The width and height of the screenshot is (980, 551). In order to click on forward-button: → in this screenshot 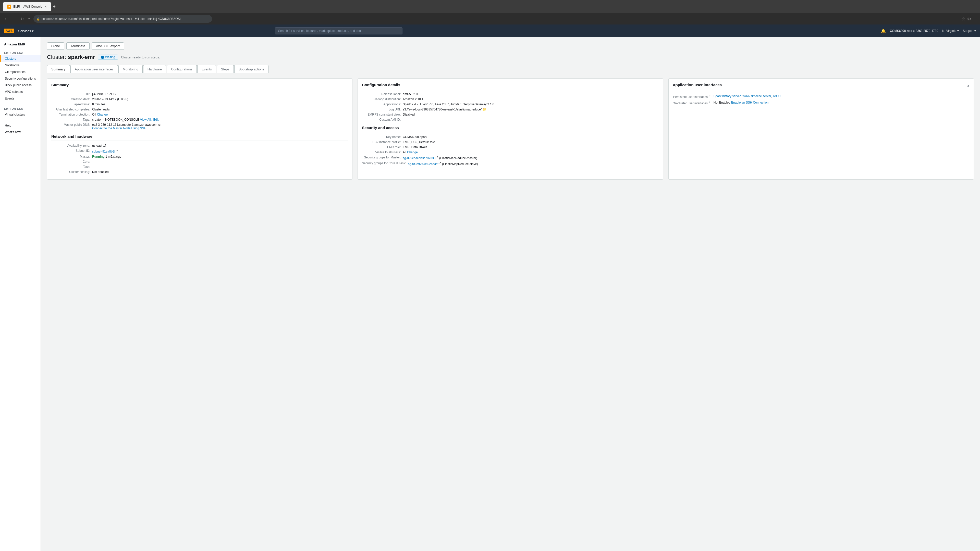, I will do `click(14, 19)`.